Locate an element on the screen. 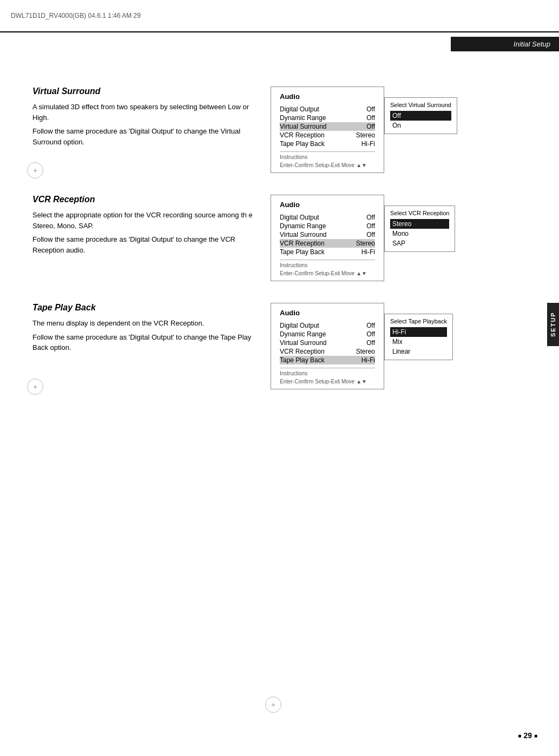 This screenshot has width=559, height=756. page-header: Initial Setup is located at coordinates (505, 44).